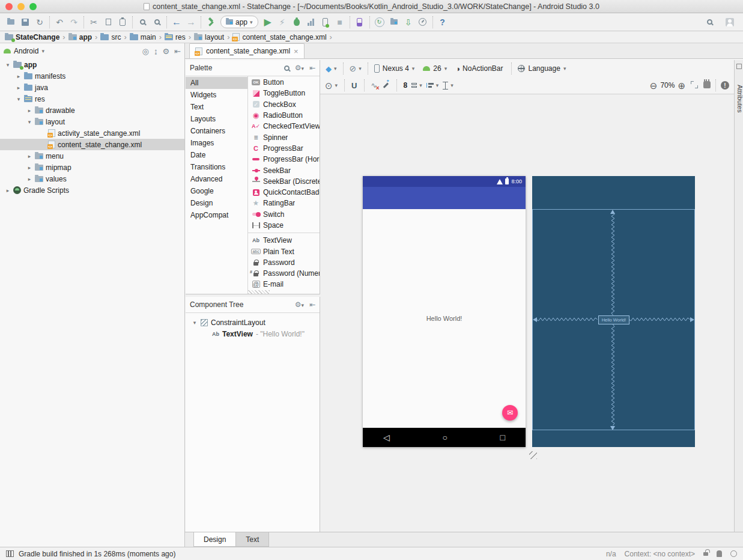  What do you see at coordinates (247, 50) in the screenshot?
I see `editor-tab: content_state_change.xml ×` at bounding box center [247, 50].